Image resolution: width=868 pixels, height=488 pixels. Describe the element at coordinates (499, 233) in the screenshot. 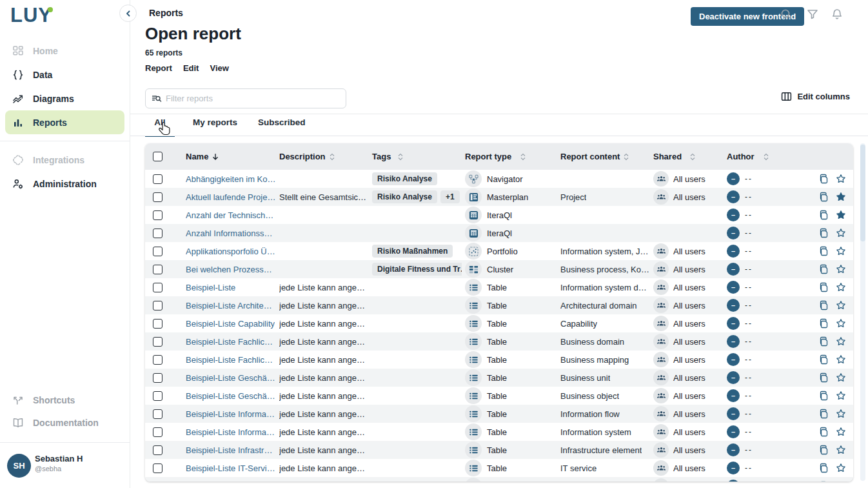

I see `table-row: Anzahl Informationssy… IteraQl – --` at that location.